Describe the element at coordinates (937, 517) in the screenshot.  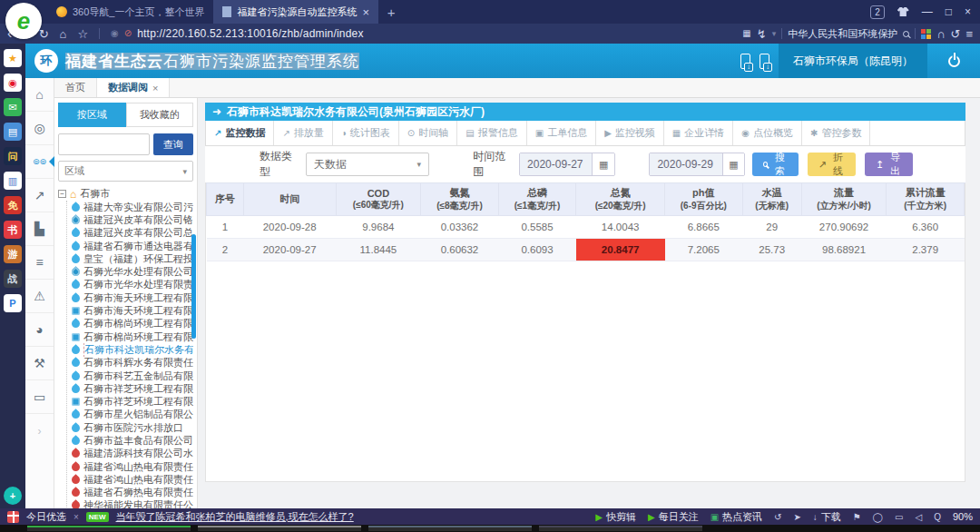
I see `zoom-search-icon: Q` at that location.